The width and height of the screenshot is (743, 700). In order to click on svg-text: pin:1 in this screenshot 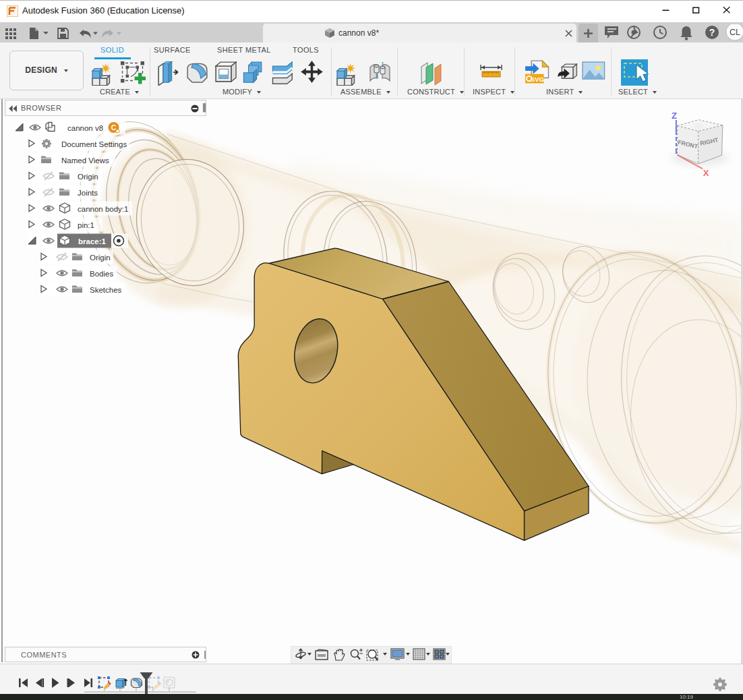, I will do `click(86, 225)`.